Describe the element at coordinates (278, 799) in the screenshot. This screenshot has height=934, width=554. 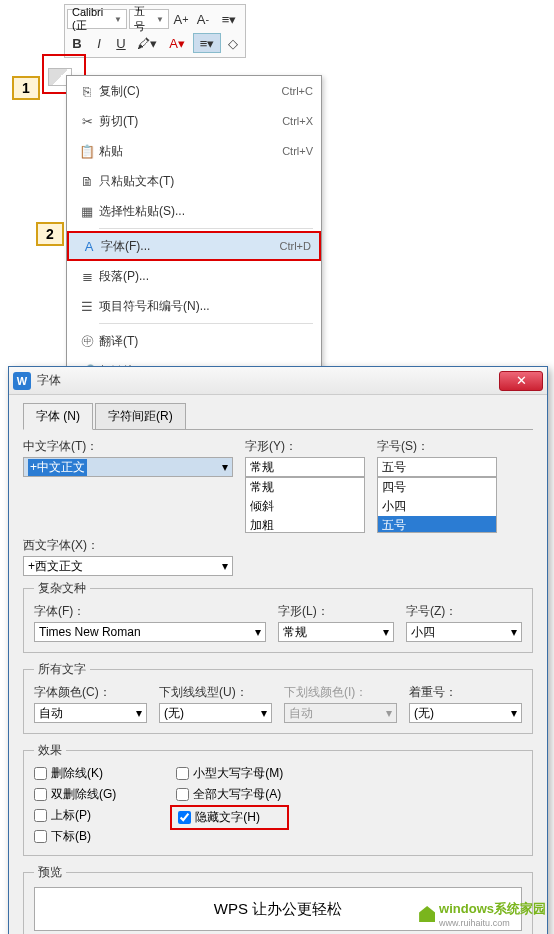
I see `effects-fieldset: 效果 删除线(K) 双删除线(G) 上标(P) 下标(B) 小型大写字母(M) …` at that location.